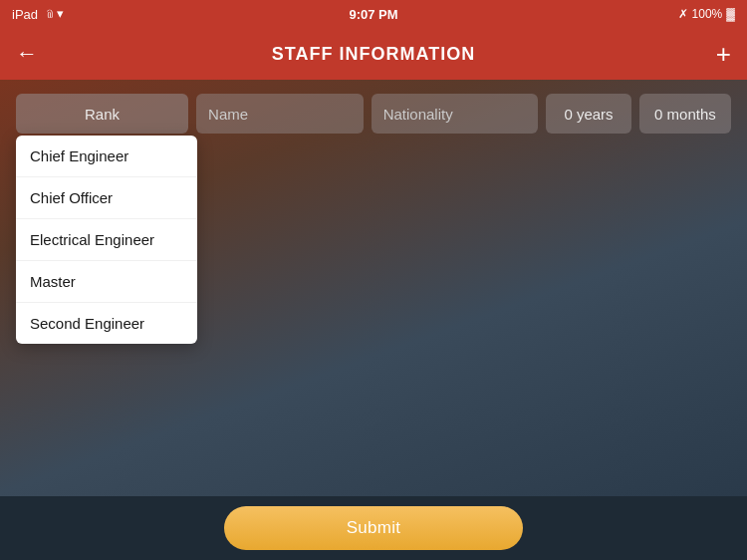  What do you see at coordinates (107, 240) in the screenshot?
I see `dropdown-item-electrical-engineer: Electrical Engineer` at bounding box center [107, 240].